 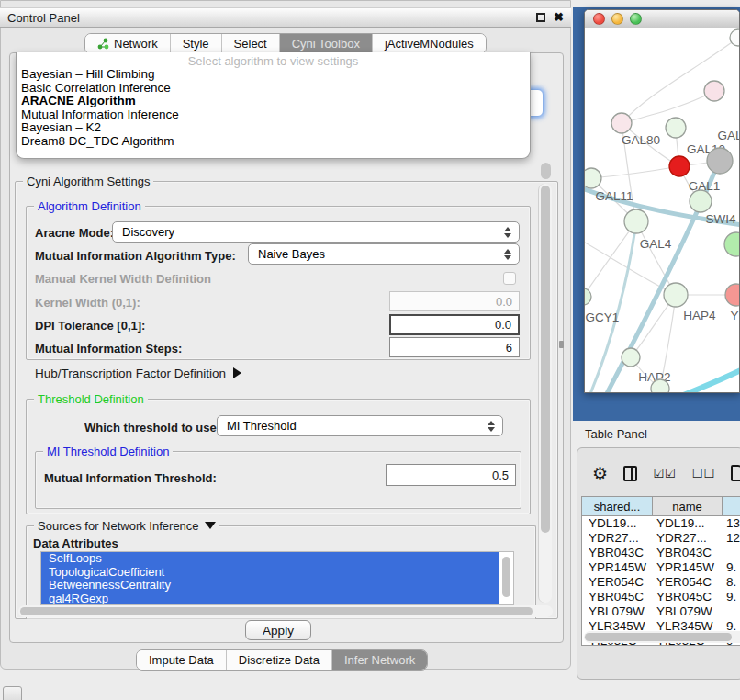 I want to click on table-cell: YBL079W, so click(x=617, y=612).